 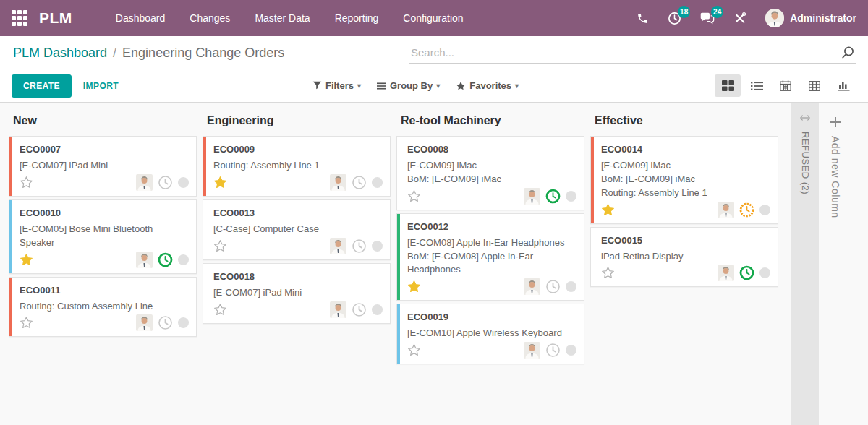 I want to click on create-button: CREATE, so click(x=42, y=86).